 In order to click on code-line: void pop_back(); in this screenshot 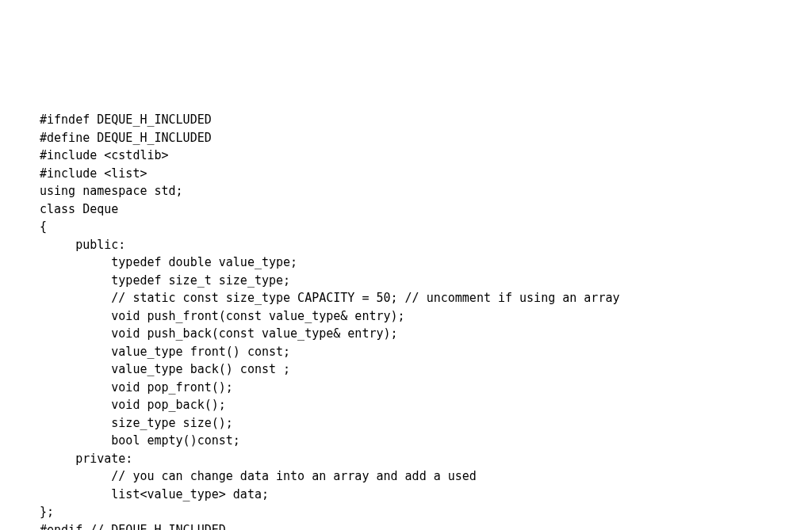, I will do `click(406, 406)`.